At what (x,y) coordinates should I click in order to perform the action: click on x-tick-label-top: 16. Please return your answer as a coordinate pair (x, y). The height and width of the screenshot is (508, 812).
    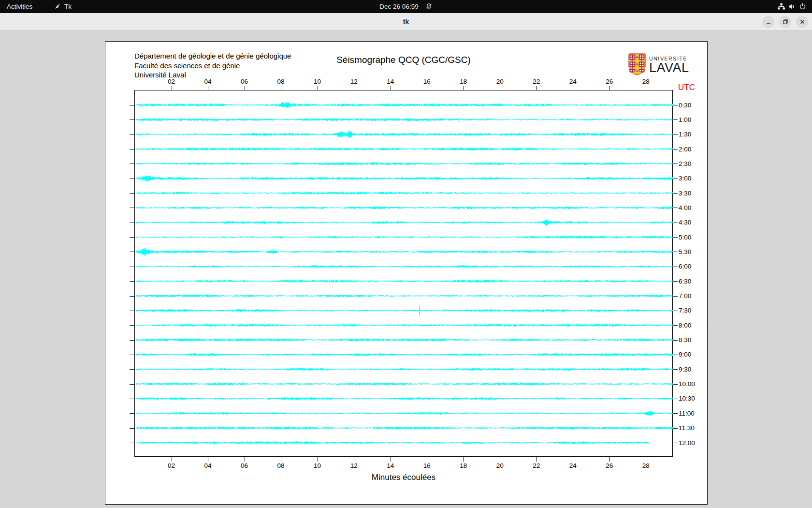
    Looking at the image, I should click on (427, 81).